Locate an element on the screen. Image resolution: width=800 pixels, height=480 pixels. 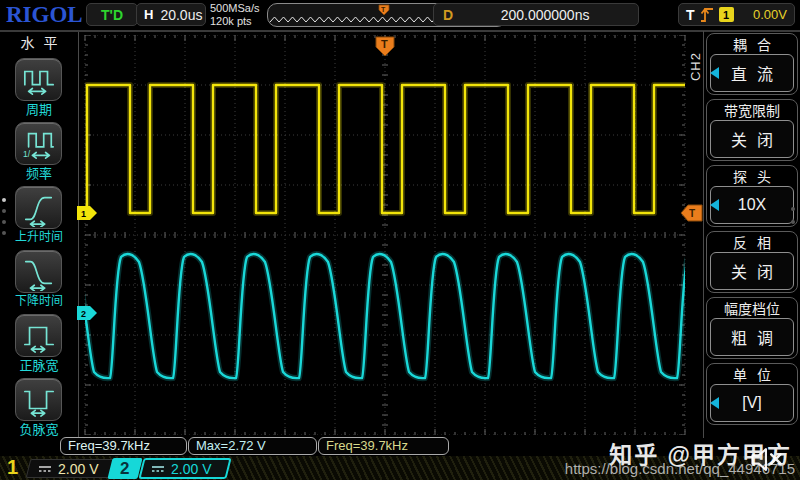
menu-section-invert: 反相 关闭 is located at coordinates (752, 262).